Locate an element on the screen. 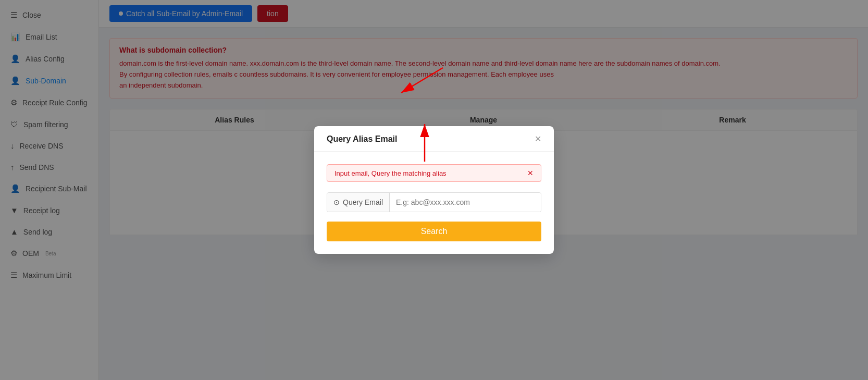  modal-alert: Input email, Query the matching alias ✕ is located at coordinates (434, 173).